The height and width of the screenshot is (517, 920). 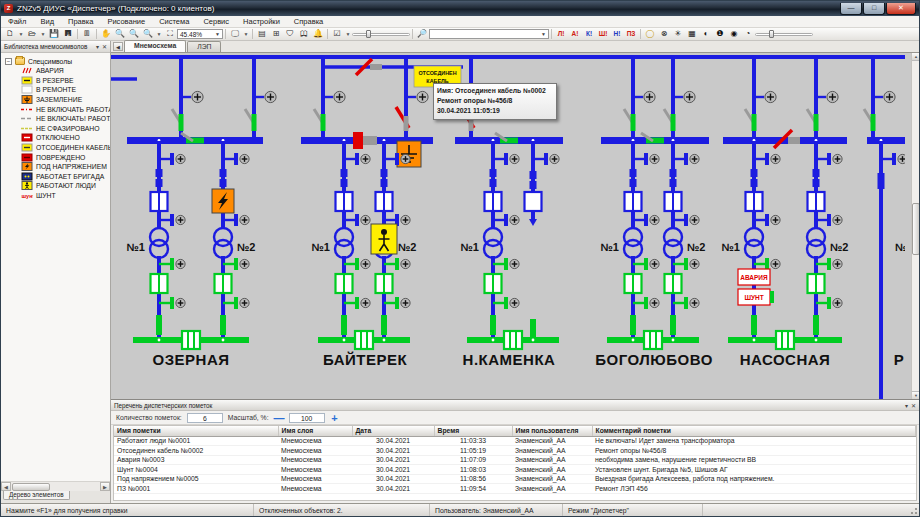 I want to click on new-dropdown-icon: ▼, so click(x=21, y=34).